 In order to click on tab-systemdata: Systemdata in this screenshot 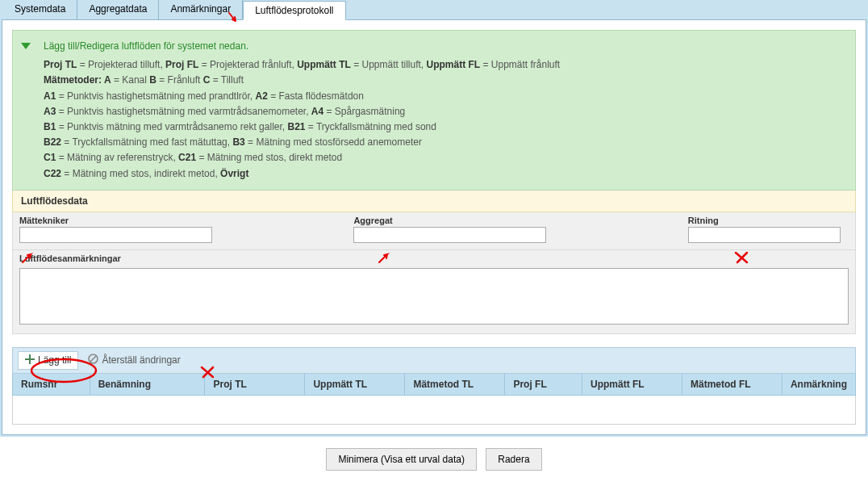, I will do `click(40, 10)`.